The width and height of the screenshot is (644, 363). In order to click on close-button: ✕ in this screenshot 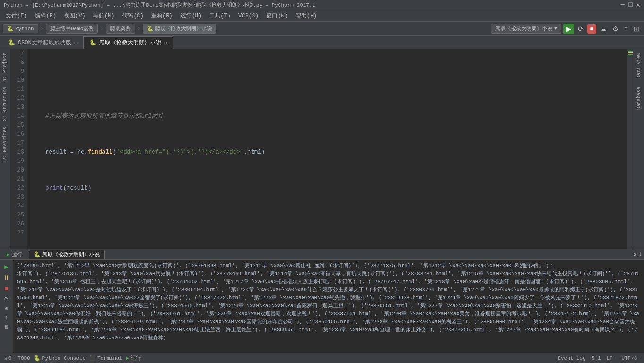, I will do `click(638, 5)`.